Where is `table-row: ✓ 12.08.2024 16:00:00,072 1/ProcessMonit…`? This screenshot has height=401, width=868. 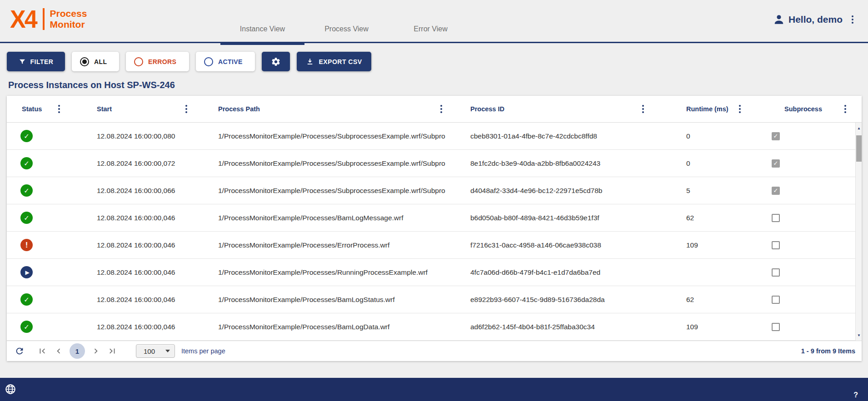 table-row: ✓ 12.08.2024 16:00:00,072 1/ProcessMonit… is located at coordinates (431, 163).